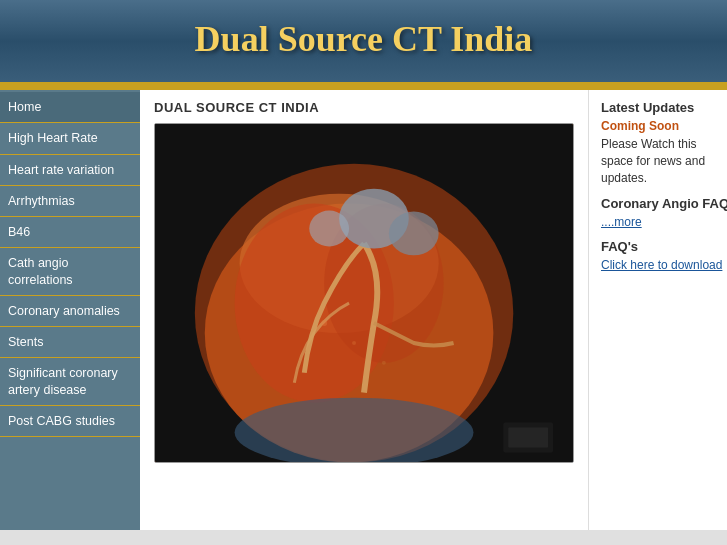  What do you see at coordinates (364, 39) in the screenshot?
I see `site-title: Dual Source CT India` at bounding box center [364, 39].